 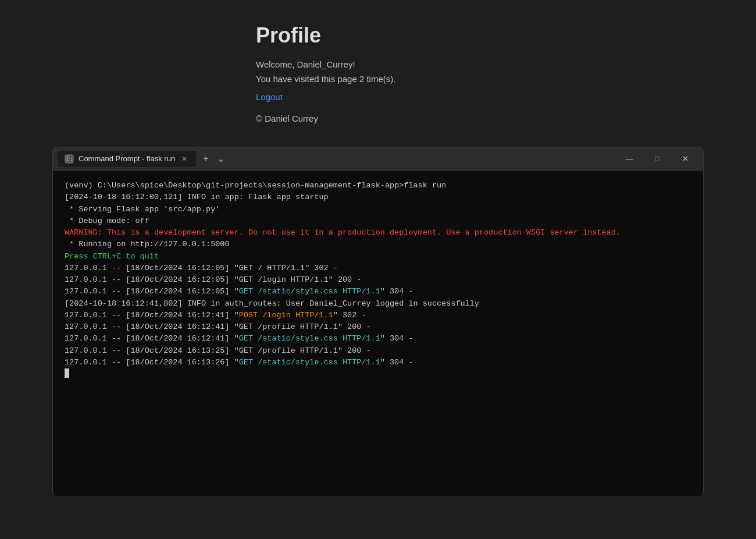 What do you see at coordinates (69, 159) in the screenshot?
I see `terminal-icon: C:` at bounding box center [69, 159].